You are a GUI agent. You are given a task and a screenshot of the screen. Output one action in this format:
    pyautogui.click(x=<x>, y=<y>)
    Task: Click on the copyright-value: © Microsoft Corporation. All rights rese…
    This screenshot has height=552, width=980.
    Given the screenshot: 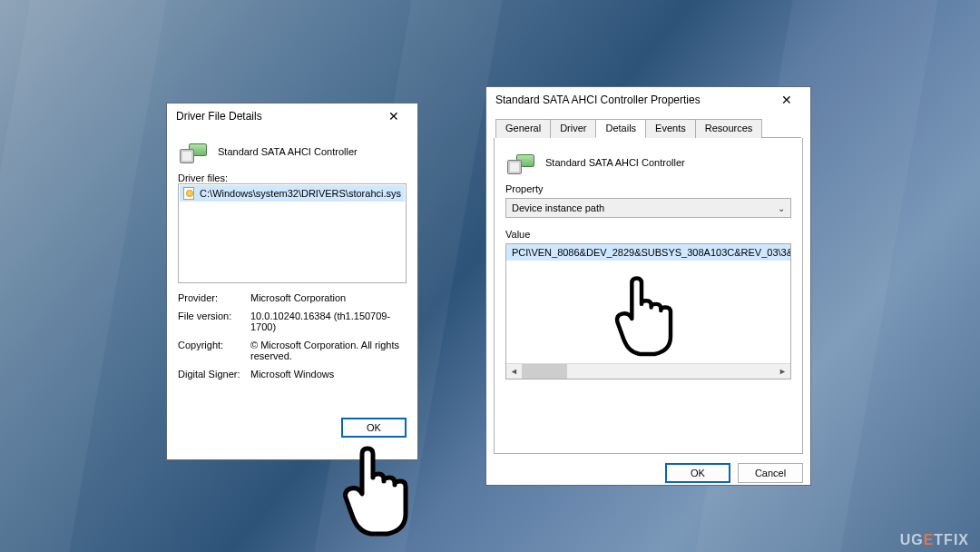 What is the action you would take?
    pyautogui.click(x=328, y=350)
    